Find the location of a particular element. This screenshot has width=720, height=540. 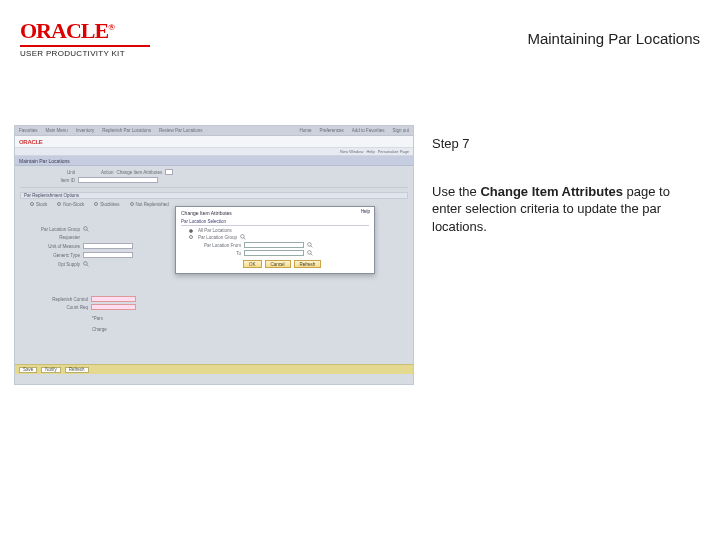

change-item-attributes-dialog: Change Item Attributes Help Par Location… is located at coordinates (275, 240).